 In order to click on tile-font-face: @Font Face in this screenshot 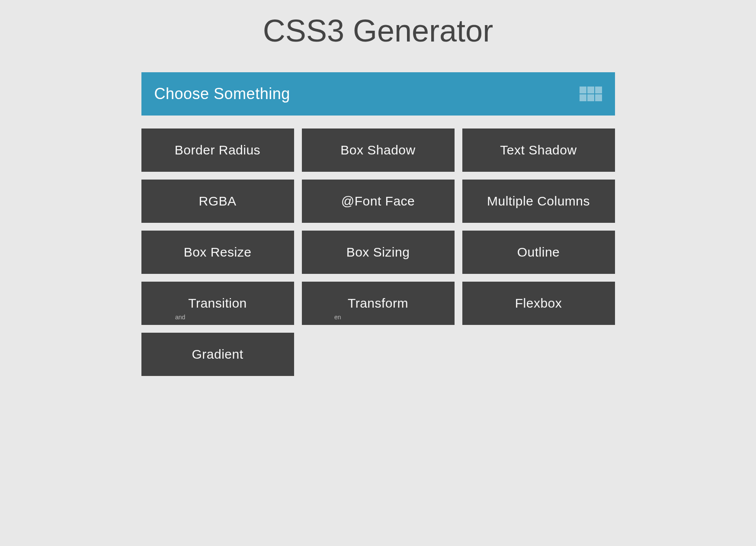, I will do `click(378, 201)`.